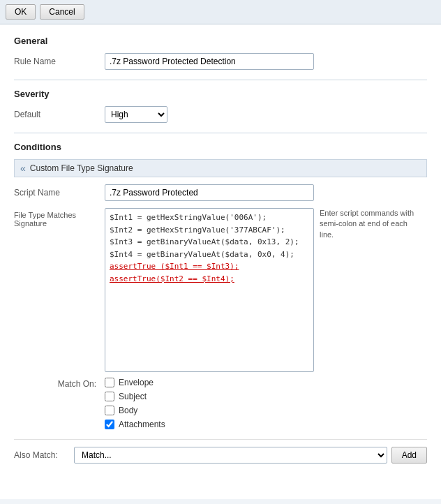 The width and height of the screenshot is (441, 504). Describe the element at coordinates (42, 455) in the screenshot. I see `also-match-label: Also Match:` at that location.